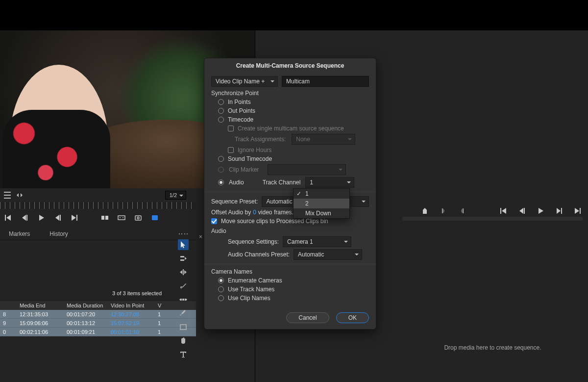 The height and width of the screenshot is (382, 588). I want to click on add-marker-icon, so click(425, 211).